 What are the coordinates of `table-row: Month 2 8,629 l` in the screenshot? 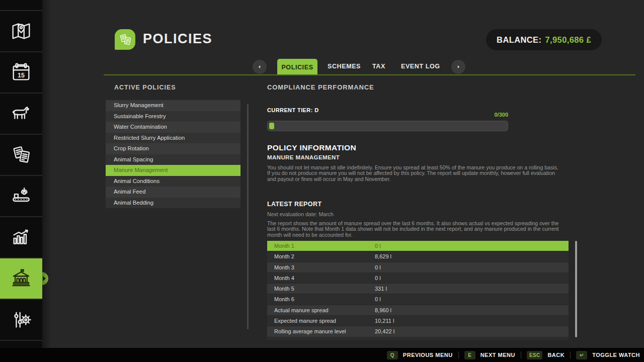 It's located at (418, 256).